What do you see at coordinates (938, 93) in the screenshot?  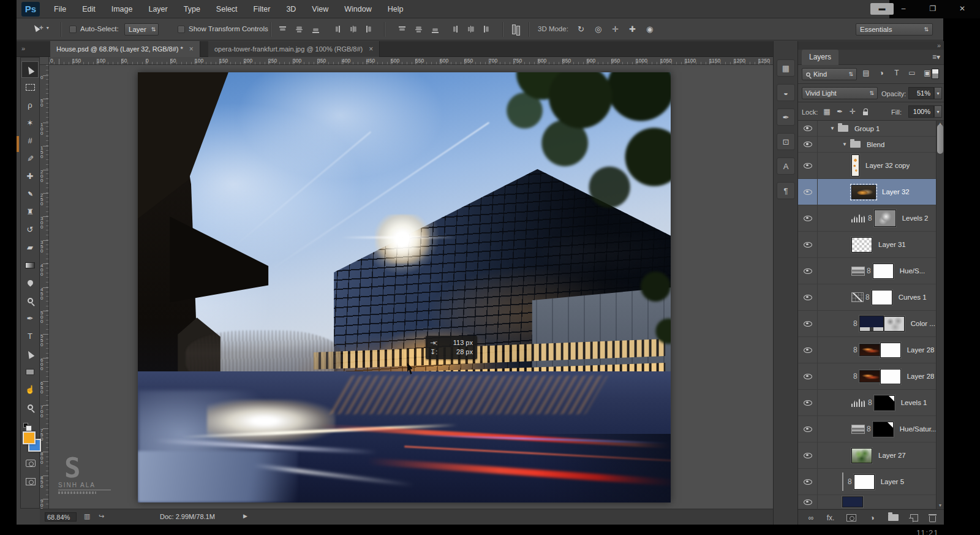 I see `opacity-stepper: ▾` at bounding box center [938, 93].